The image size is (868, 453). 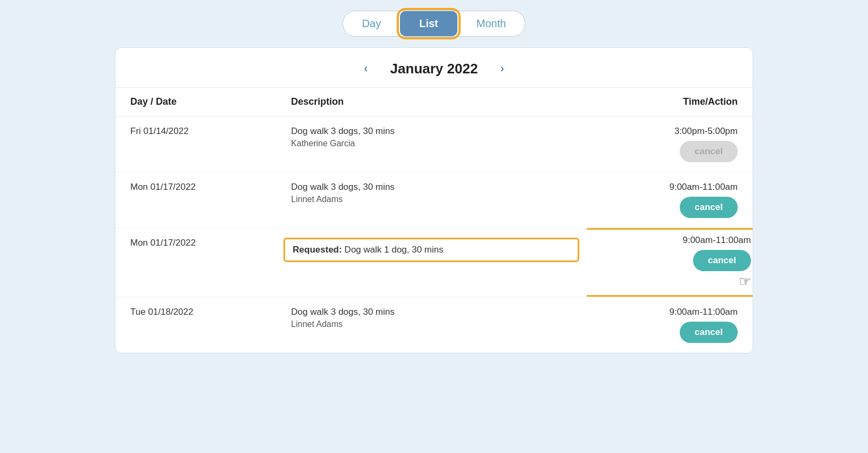 I want to click on col-header-action: Time/Action, so click(x=670, y=102).